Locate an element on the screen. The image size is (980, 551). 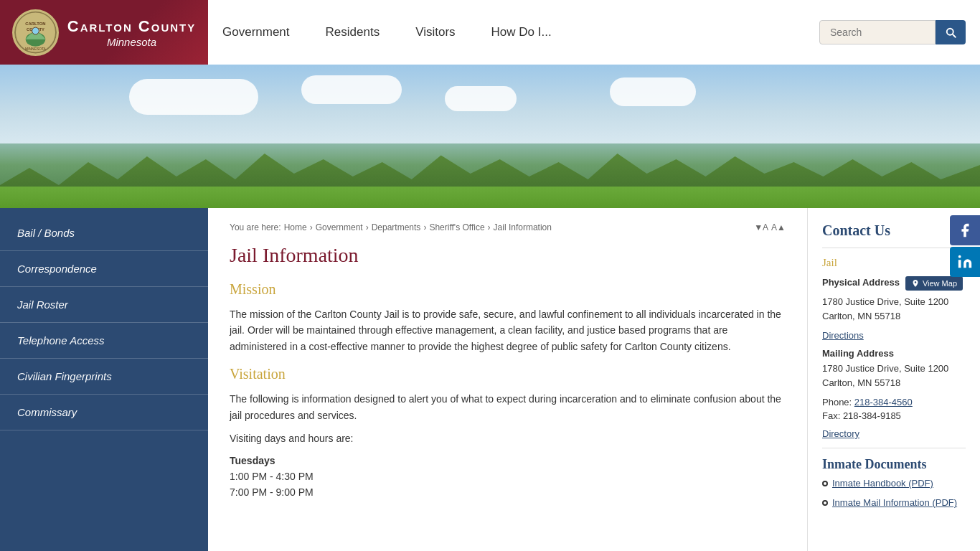
logo-area: CARLTON COUNTY MINNESOTA Carlton County … is located at coordinates (104, 32).